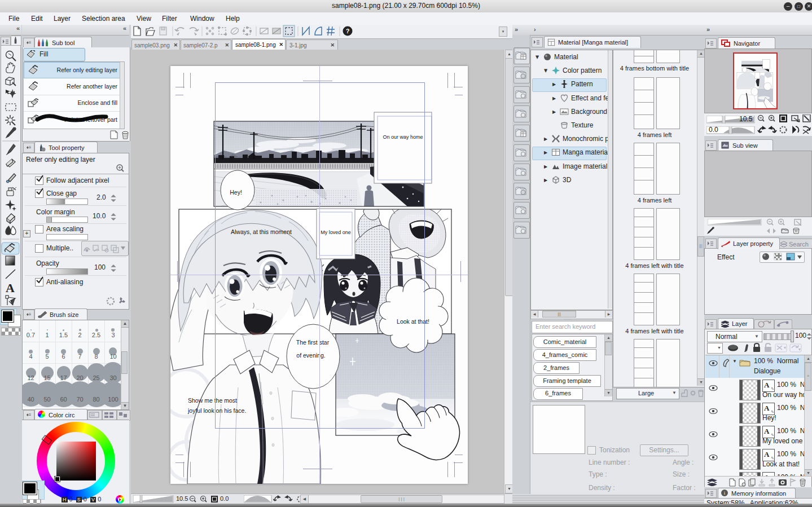  I want to click on svg-text: of evening., so click(310, 355).